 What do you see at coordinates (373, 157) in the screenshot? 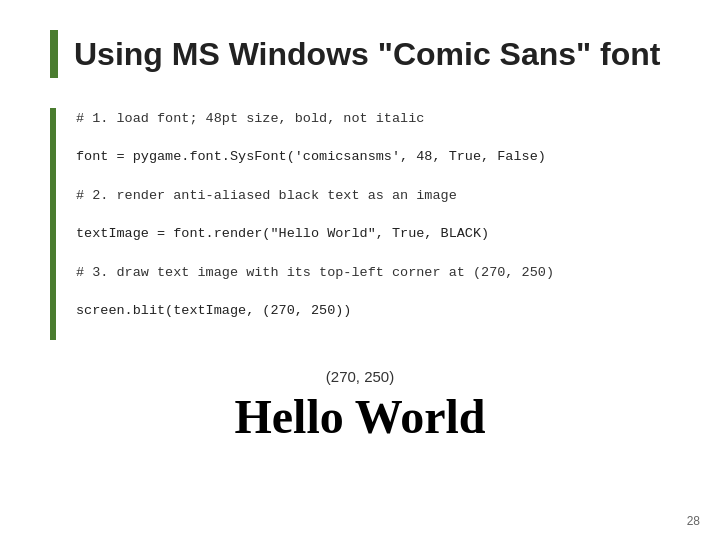
I see `code-line-1: font = pygame.font.SysFont('comicsansms'…` at bounding box center [373, 157].